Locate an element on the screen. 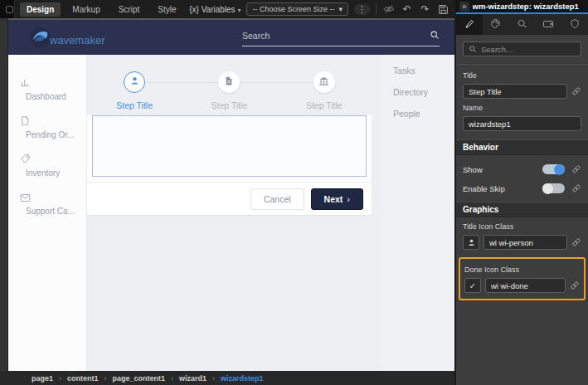 This screenshot has height=385, width=588. title-input is located at coordinates (515, 91).